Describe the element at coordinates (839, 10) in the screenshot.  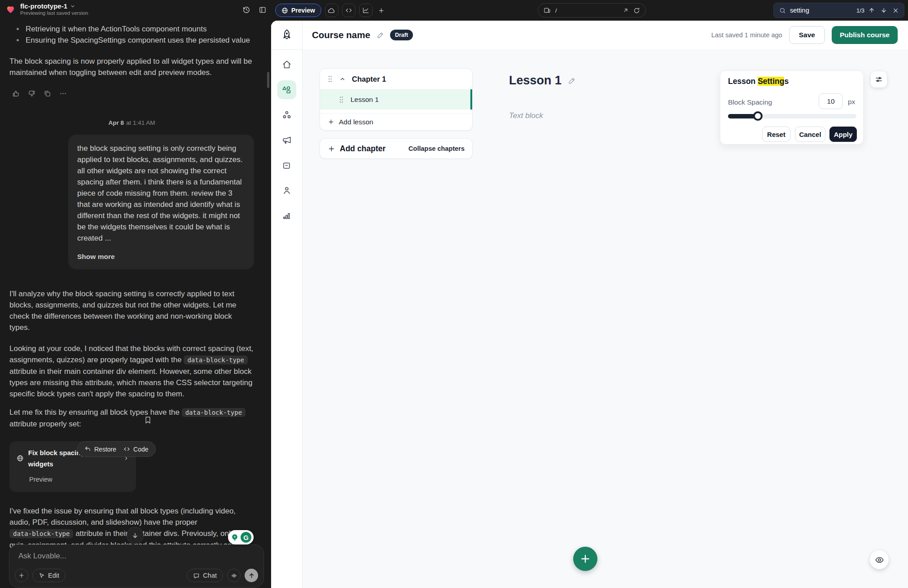
I see `find-in-page-bar: 1/3` at that location.